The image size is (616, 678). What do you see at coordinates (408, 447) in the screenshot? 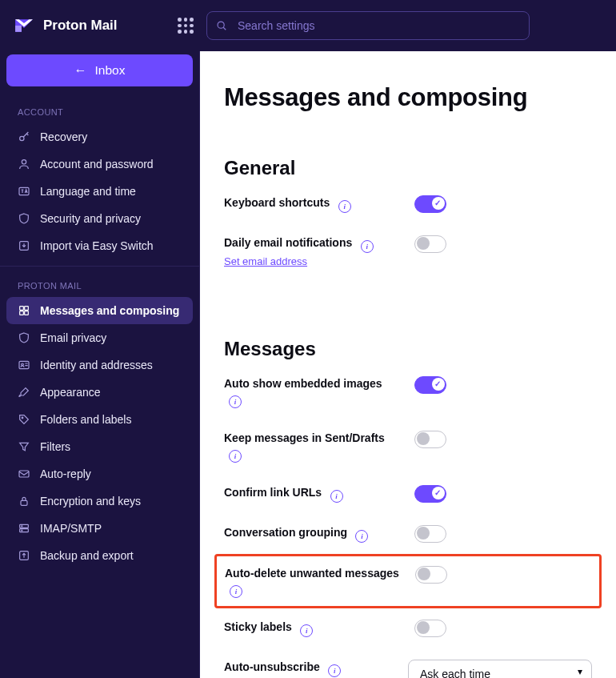
I see `setting-keep-sent: Keep messages in Sent/Drafts i` at bounding box center [408, 447].